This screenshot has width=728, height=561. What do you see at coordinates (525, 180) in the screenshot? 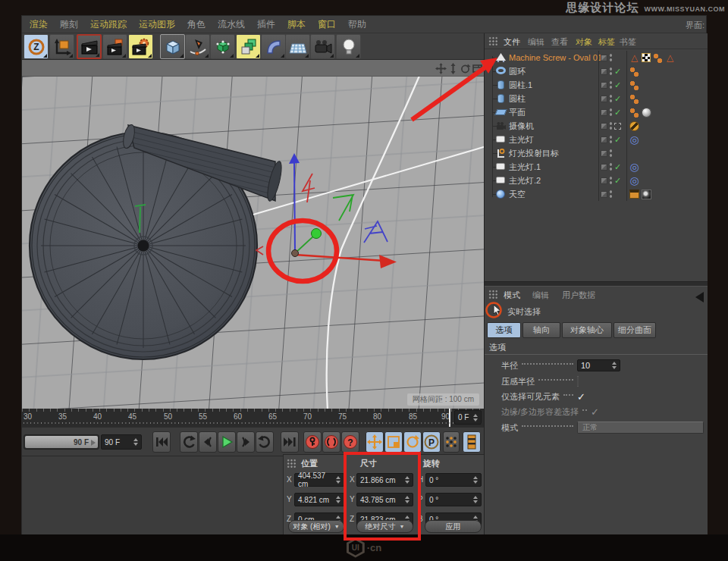
I see `object-name: 主光灯.2` at bounding box center [525, 180].